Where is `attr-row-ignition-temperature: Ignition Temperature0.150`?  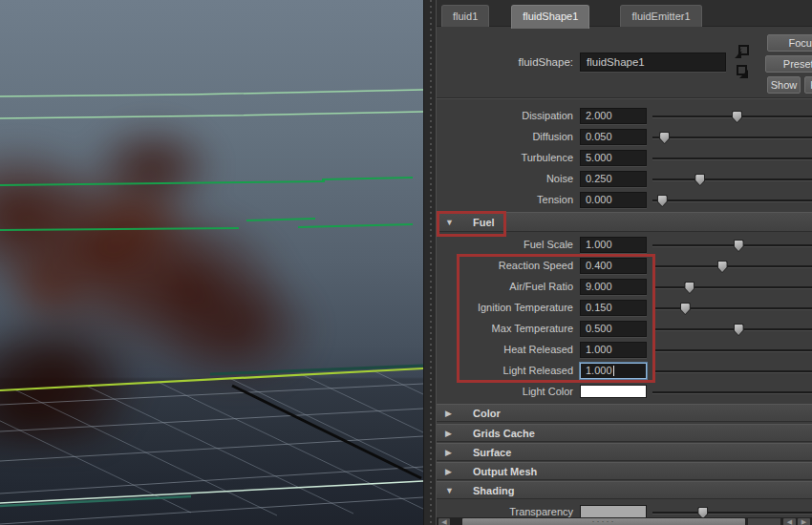
attr-row-ignition-temperature: Ignition Temperature0.150 is located at coordinates (625, 308).